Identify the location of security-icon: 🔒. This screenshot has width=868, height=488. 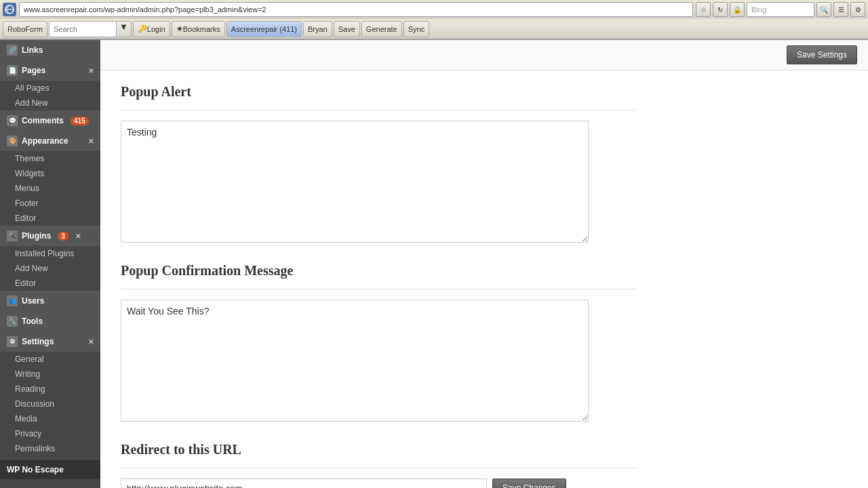
(737, 9).